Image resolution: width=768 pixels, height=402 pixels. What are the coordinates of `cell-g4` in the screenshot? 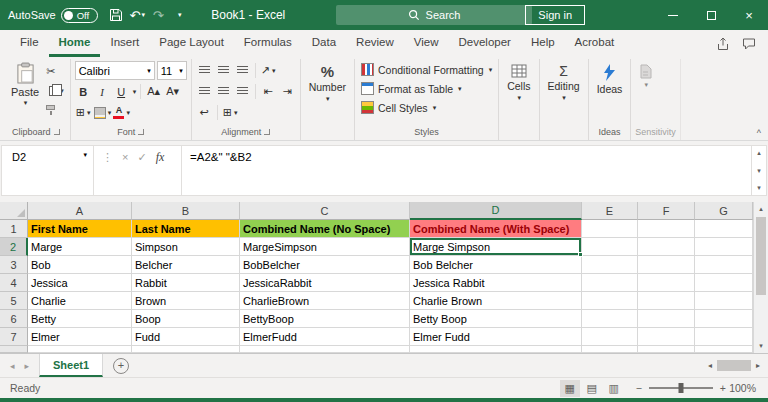 It's located at (724, 283).